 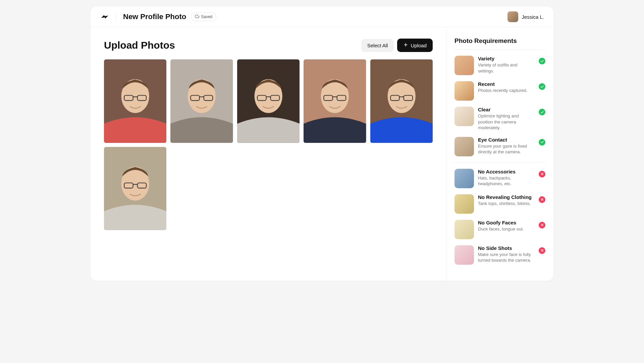 I want to click on requirement-text: No Side Shots Make sure your face is ful…, so click(x=506, y=254).